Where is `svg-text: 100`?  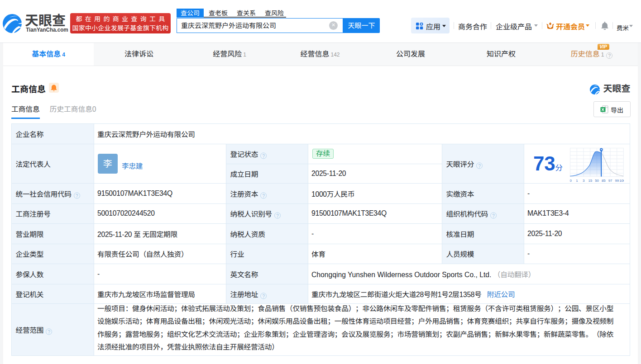 svg-text: 100 is located at coordinates (622, 181).